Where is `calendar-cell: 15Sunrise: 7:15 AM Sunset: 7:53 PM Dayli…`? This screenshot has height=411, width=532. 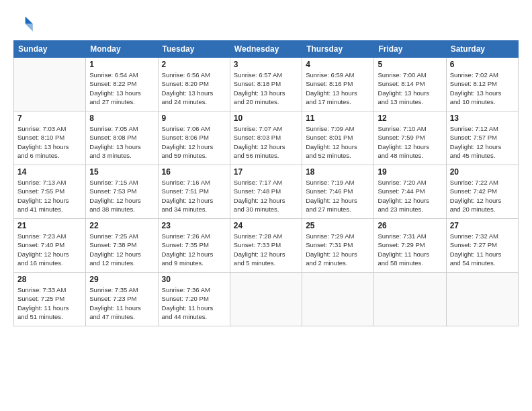 calendar-cell: 15Sunrise: 7:15 AM Sunset: 7:53 PM Dayli… is located at coordinates (122, 192).